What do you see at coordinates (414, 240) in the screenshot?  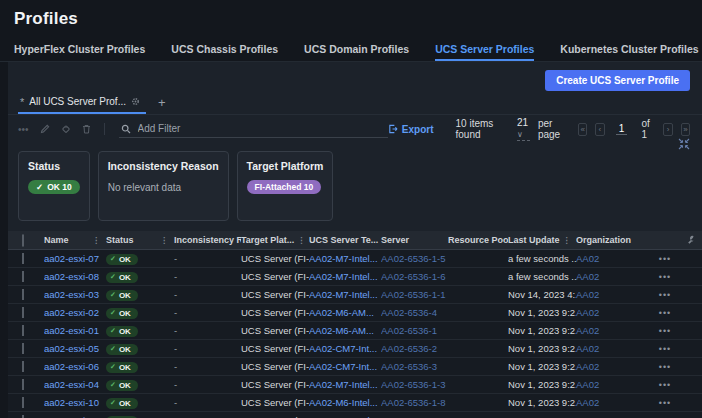 I see `column-header: Server` at bounding box center [414, 240].